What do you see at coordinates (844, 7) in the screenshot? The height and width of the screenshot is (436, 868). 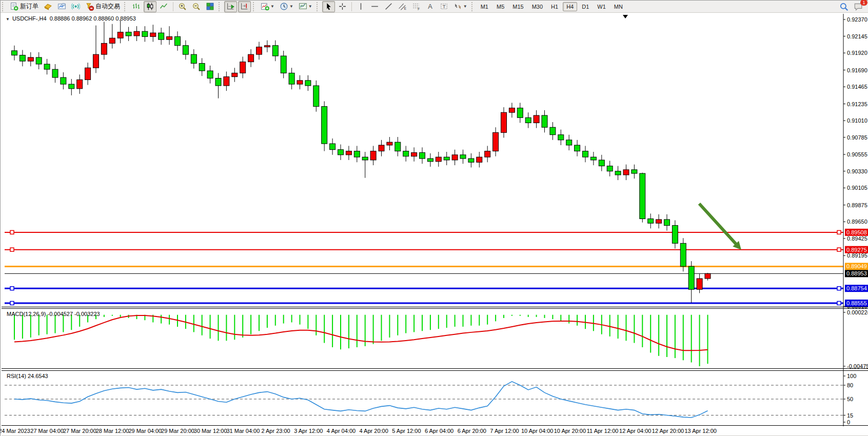 I see `search-icon` at bounding box center [844, 7].